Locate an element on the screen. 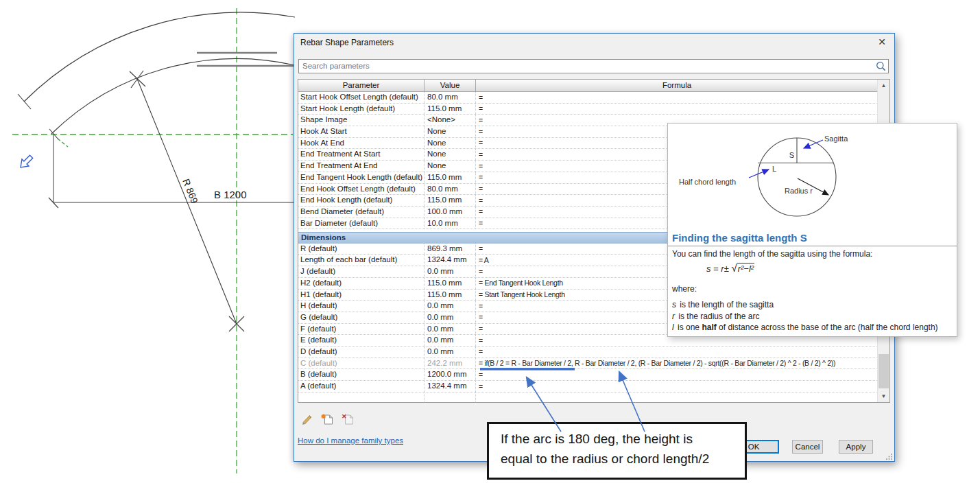 The image size is (980, 492). dialog-titlebar: Rebar Shape Parameters ✕ is located at coordinates (594, 43).